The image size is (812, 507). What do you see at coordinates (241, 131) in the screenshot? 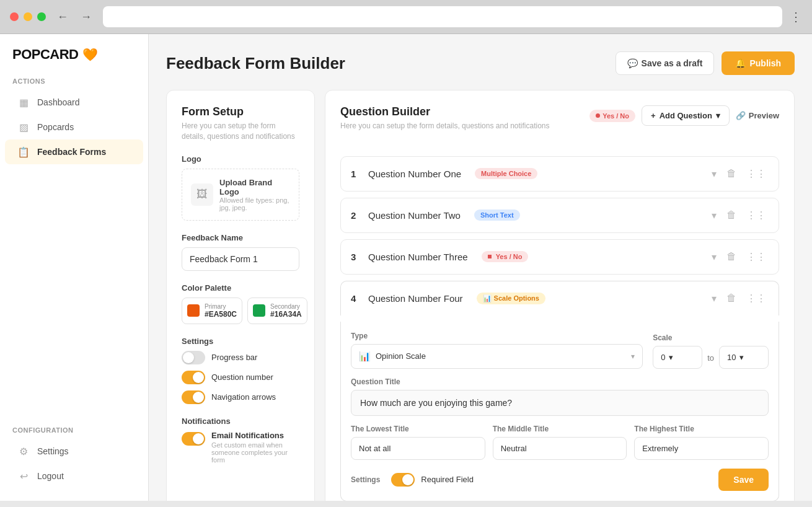
I see `form-setup-subtitle: Here you can setup the form details, que…` at bounding box center [241, 131].